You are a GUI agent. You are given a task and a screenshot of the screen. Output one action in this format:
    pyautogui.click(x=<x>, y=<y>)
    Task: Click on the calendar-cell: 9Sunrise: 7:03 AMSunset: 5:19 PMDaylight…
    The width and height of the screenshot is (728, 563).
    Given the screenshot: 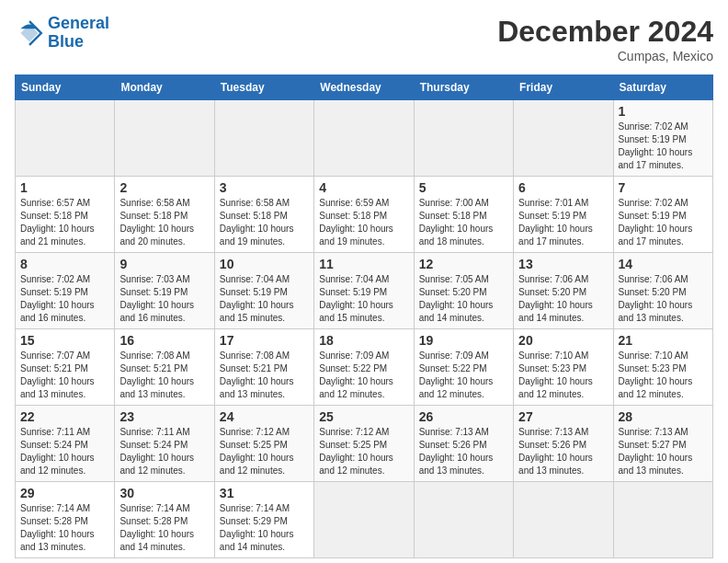 What is the action you would take?
    pyautogui.click(x=165, y=291)
    